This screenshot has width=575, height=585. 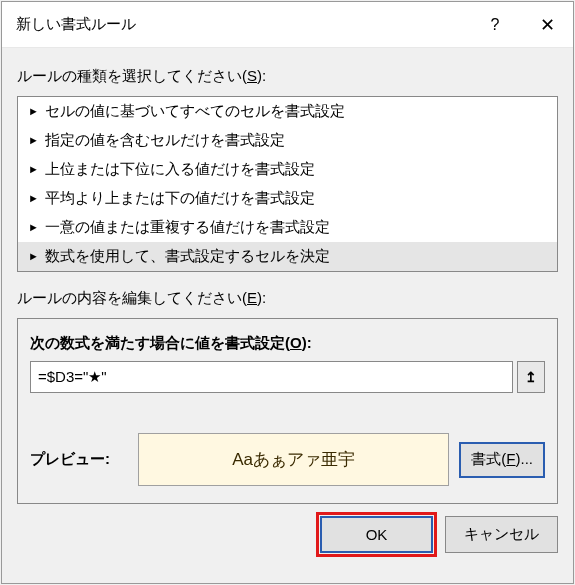 I want to click on edit-rule-label: ルールの内容を編集してください(E):, so click(x=288, y=298).